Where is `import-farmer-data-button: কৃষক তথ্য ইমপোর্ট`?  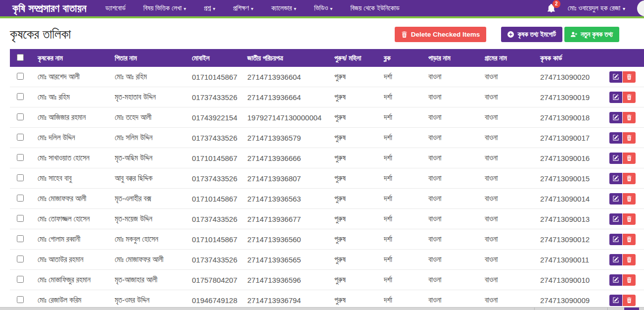
import-farmer-data-button: কৃষক তথ্য ইমপোর্ট is located at coordinates (532, 35).